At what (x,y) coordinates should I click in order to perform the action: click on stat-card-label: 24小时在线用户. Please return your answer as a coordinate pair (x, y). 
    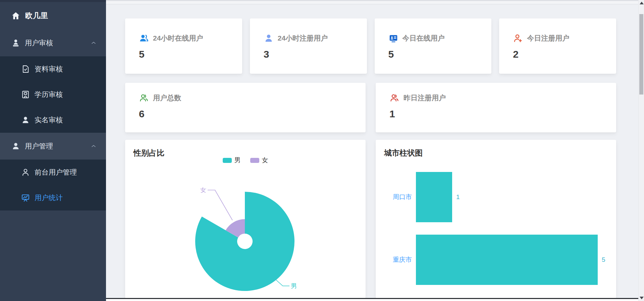
    Looking at the image, I should click on (178, 38).